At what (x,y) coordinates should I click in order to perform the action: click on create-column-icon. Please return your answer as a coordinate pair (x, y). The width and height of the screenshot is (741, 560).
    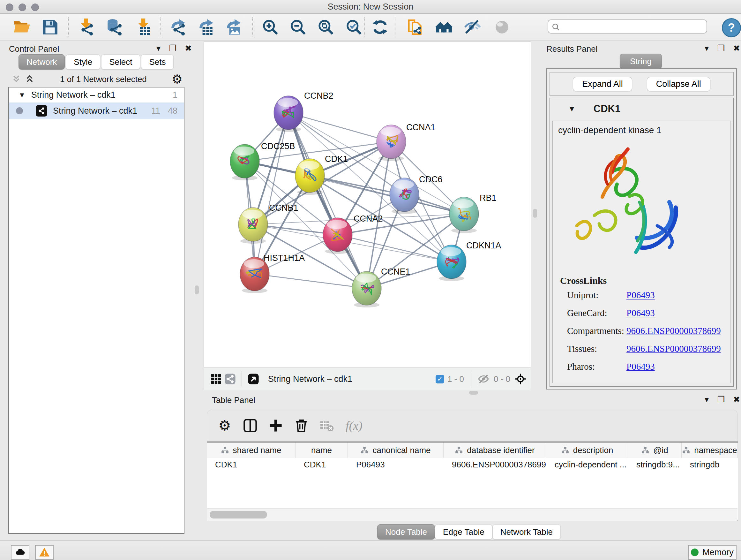
    Looking at the image, I should click on (276, 426).